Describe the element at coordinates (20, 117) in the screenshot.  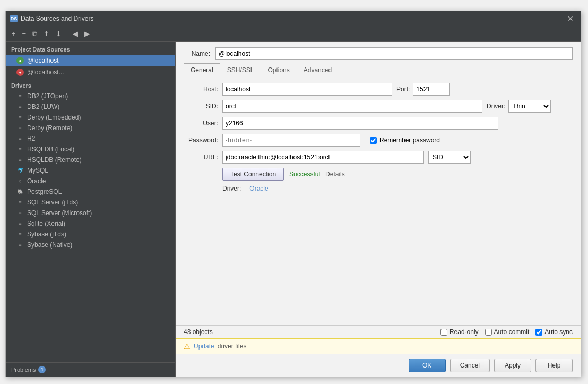
I see `driver-icon-derby-embedded: ≡` at that location.